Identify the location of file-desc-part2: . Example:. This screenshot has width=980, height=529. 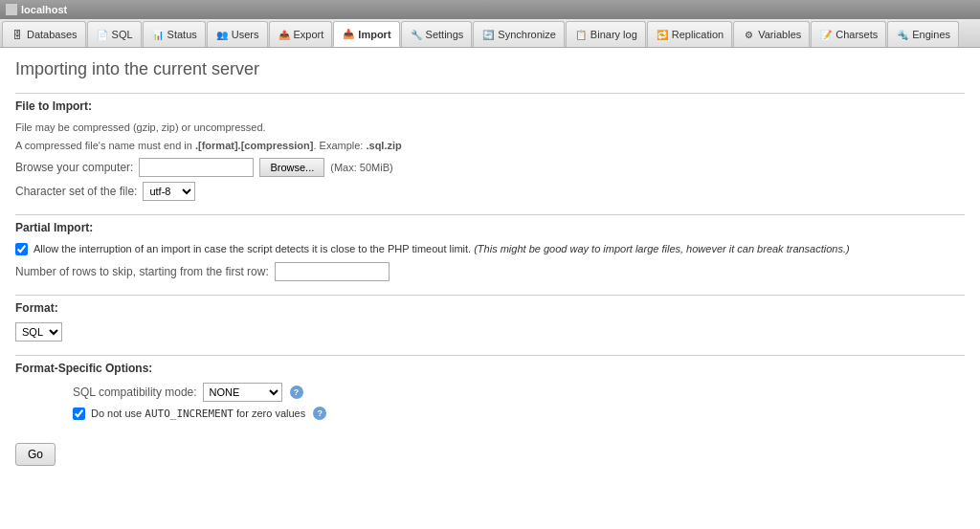
(339, 145).